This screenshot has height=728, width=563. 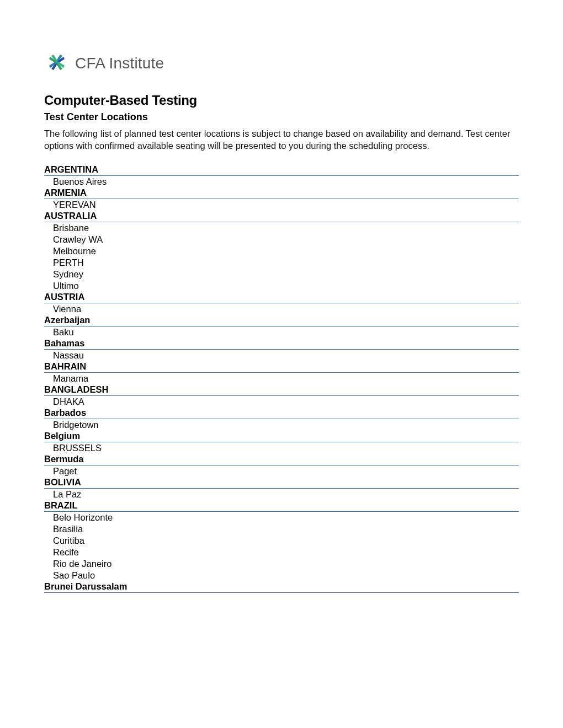 I want to click on city-item: Vienna, so click(x=282, y=309).